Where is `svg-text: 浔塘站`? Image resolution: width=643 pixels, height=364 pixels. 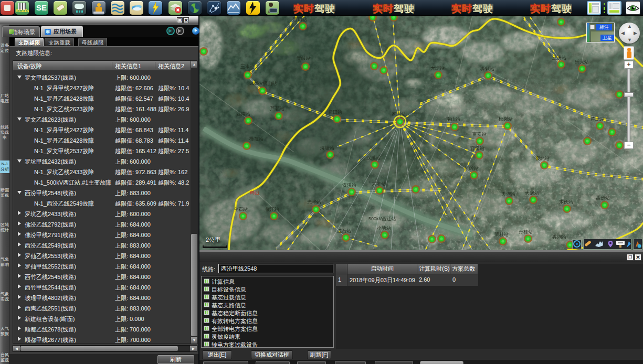
svg-text: 浔塘站 is located at coordinates (327, 148).